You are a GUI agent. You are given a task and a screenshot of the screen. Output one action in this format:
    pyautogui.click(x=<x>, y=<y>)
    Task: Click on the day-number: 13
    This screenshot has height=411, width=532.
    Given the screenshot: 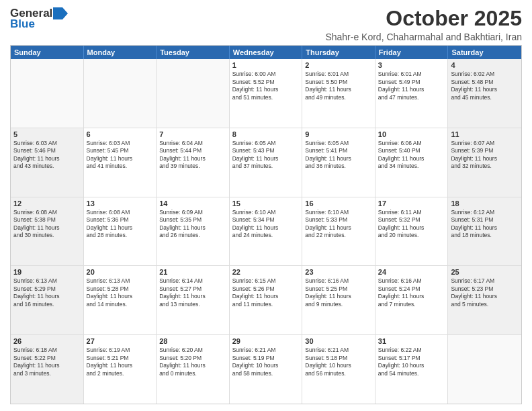 What is the action you would take?
    pyautogui.click(x=120, y=203)
    